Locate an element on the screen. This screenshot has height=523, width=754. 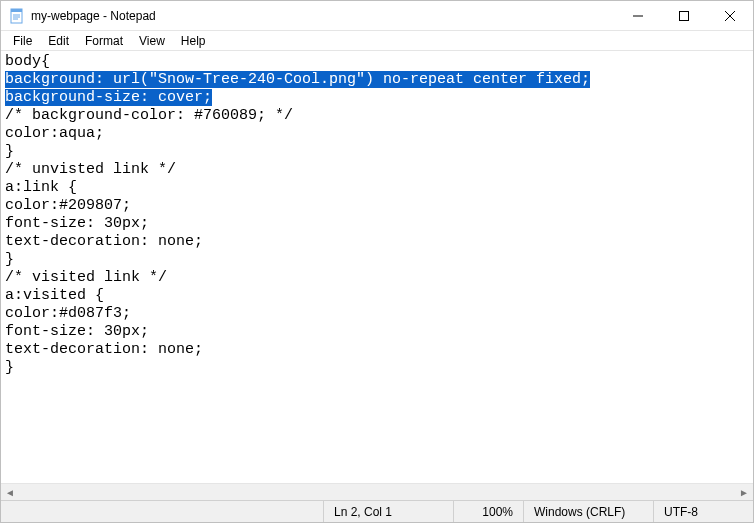
maximize-button is located at coordinates (684, 16).